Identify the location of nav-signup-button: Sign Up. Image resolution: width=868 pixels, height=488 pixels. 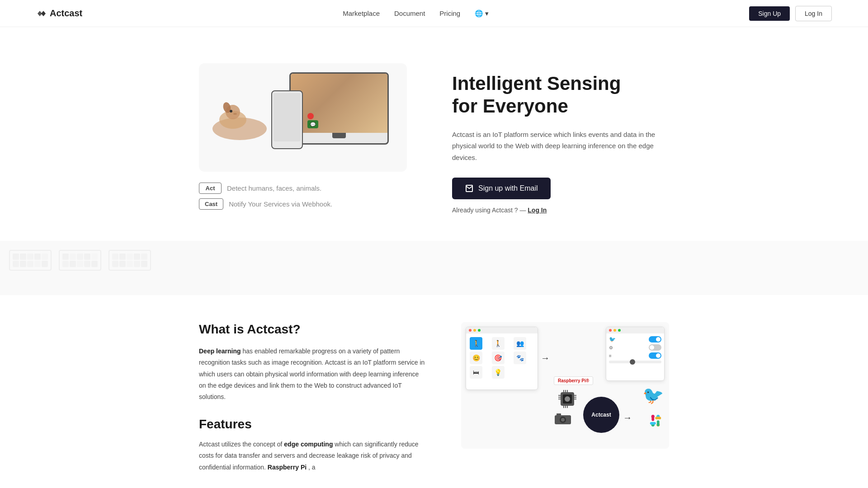
(769, 14).